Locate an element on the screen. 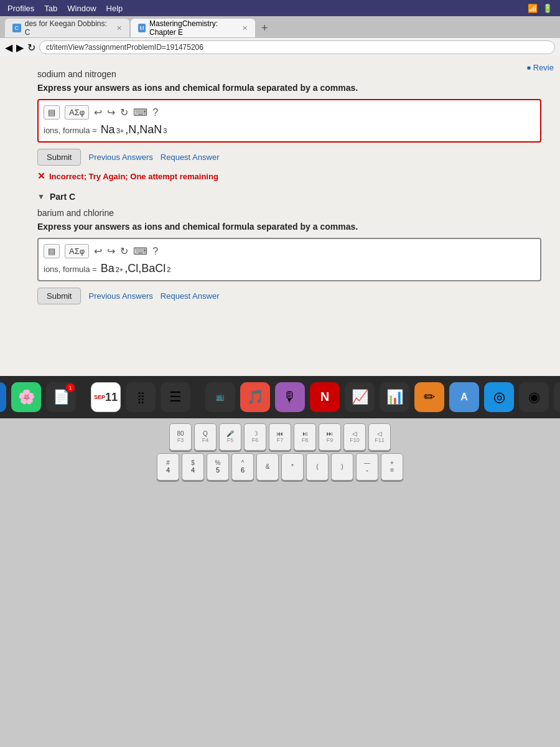 The width and height of the screenshot is (560, 747). tab1-label: des for Keegan Dobbins: C is located at coordinates (68, 28).